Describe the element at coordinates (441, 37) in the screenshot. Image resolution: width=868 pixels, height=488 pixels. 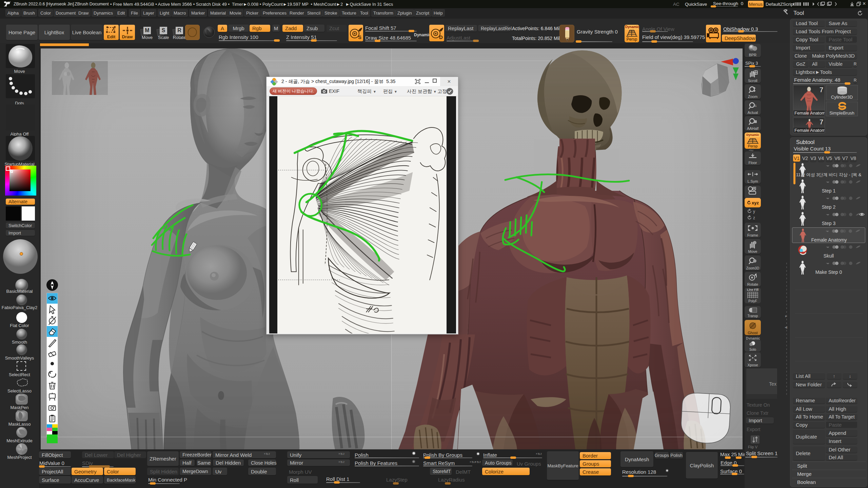
I see `svg-text: D` at that location.